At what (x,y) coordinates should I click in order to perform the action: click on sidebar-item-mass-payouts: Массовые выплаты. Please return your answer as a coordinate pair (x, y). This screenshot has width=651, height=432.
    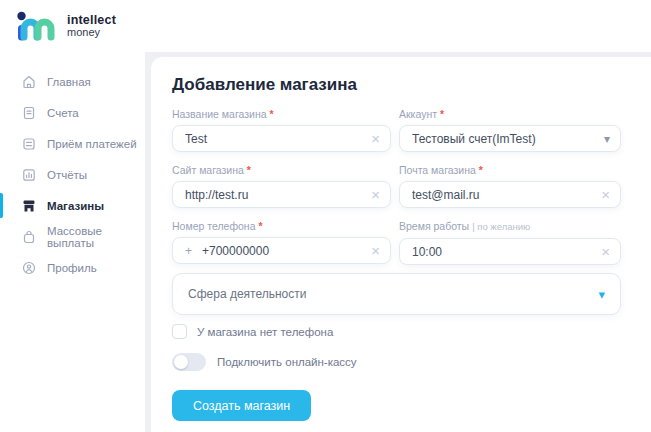
    Looking at the image, I should click on (72, 236).